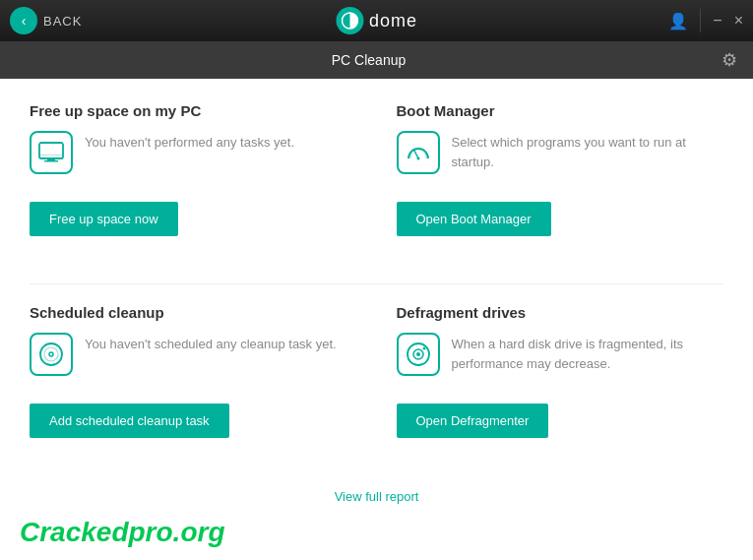  I want to click on section-boot-manager: Boot Manager Select which programs you w…, so click(561, 181).